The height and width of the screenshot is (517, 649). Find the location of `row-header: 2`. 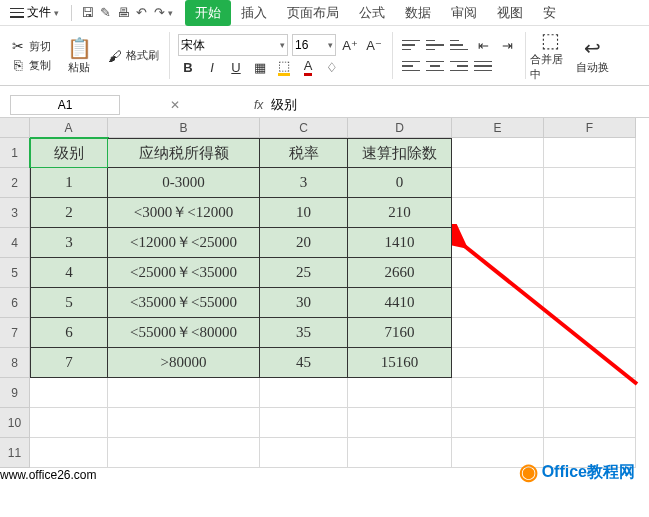

row-header: 2 is located at coordinates (15, 183).